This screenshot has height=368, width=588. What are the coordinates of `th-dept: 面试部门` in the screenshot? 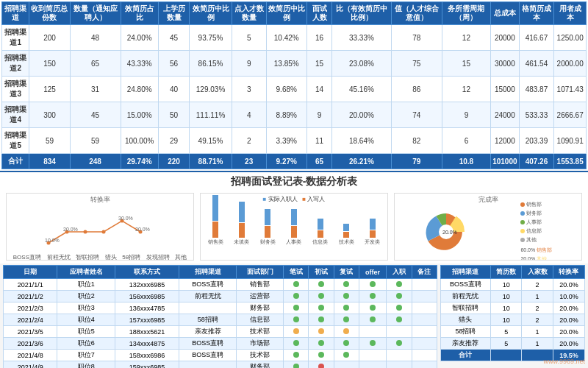 It's located at (260, 272).